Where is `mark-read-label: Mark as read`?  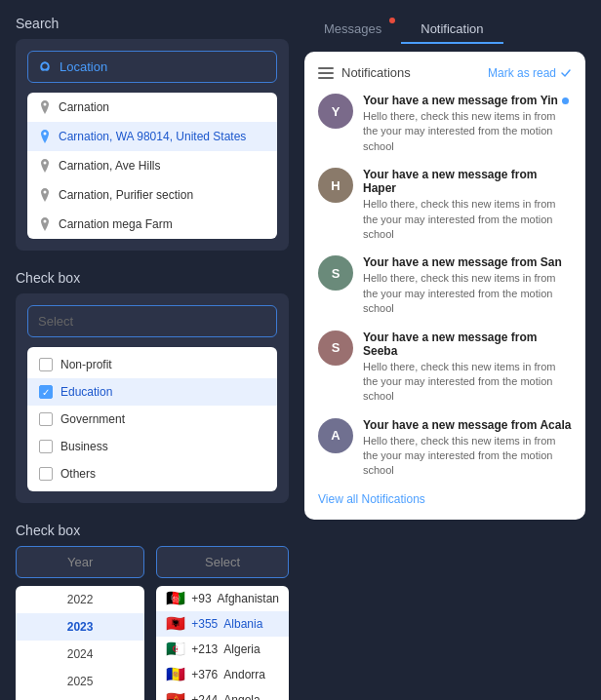 mark-read-label: Mark as read is located at coordinates (522, 73).